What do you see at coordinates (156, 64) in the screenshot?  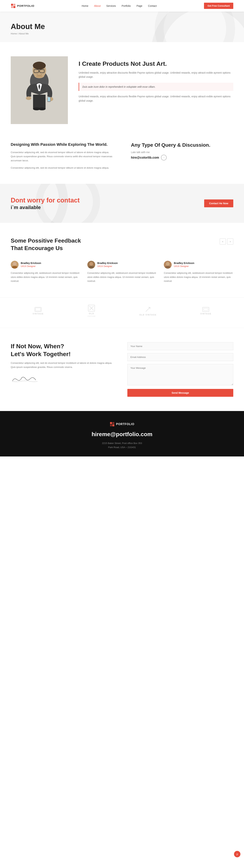 I see `about-heading: I Create Products Not Just Art.` at bounding box center [156, 64].